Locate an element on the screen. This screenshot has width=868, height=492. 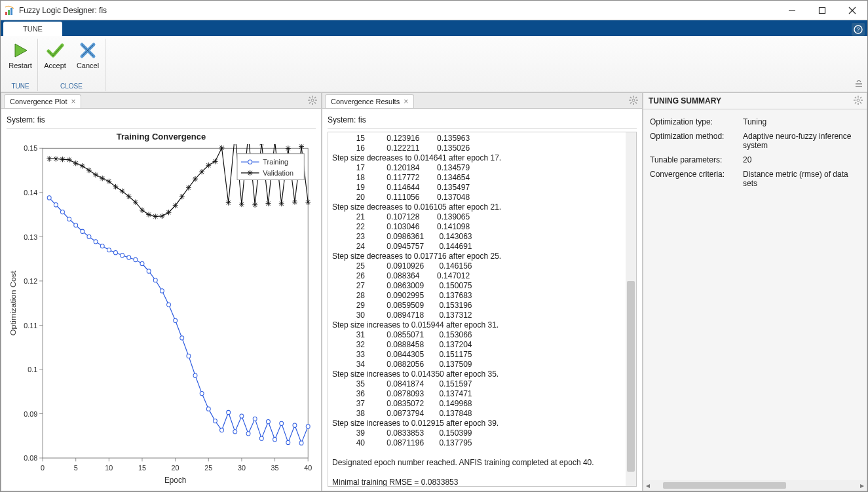
scrollbar-horizontal: ◂ ▸ is located at coordinates (755, 485).